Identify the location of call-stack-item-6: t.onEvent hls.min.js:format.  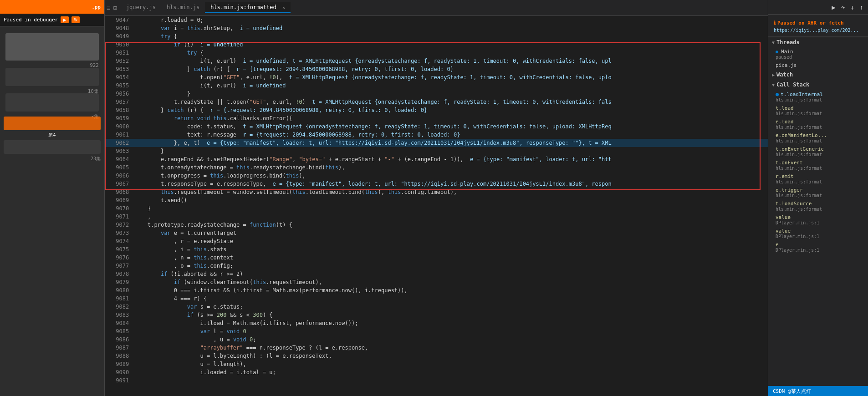
(818, 165).